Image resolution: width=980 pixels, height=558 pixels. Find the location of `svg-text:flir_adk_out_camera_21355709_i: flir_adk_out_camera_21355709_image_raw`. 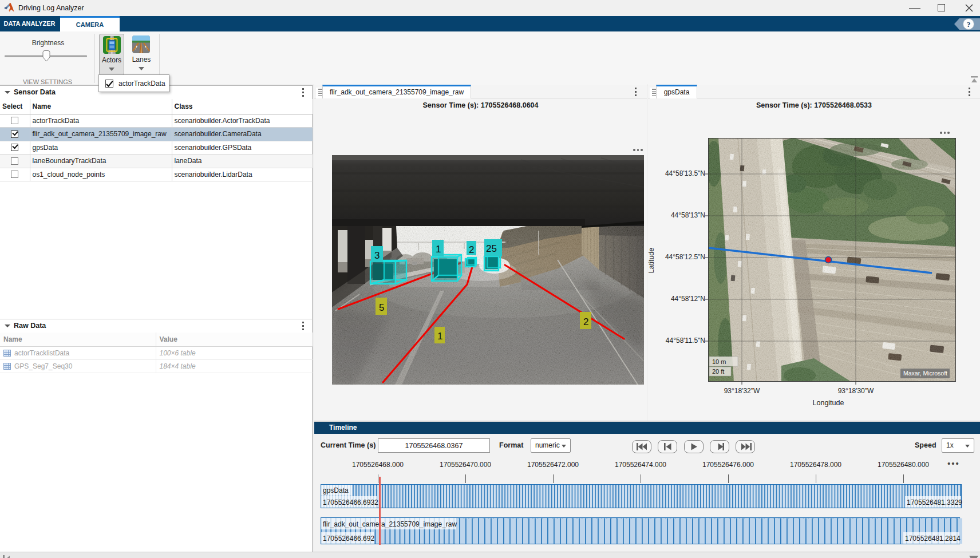

svg-text:flir_adk_out_camera_21355709_i: flir_adk_out_camera_21355709_image_raw is located at coordinates (390, 524).